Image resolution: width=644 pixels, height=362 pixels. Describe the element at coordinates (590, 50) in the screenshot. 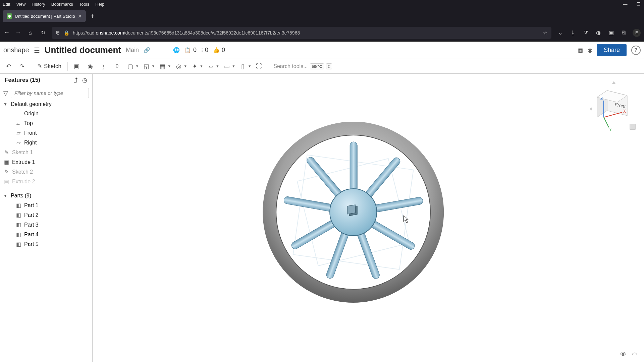

I see `learning-icon: ◉` at that location.